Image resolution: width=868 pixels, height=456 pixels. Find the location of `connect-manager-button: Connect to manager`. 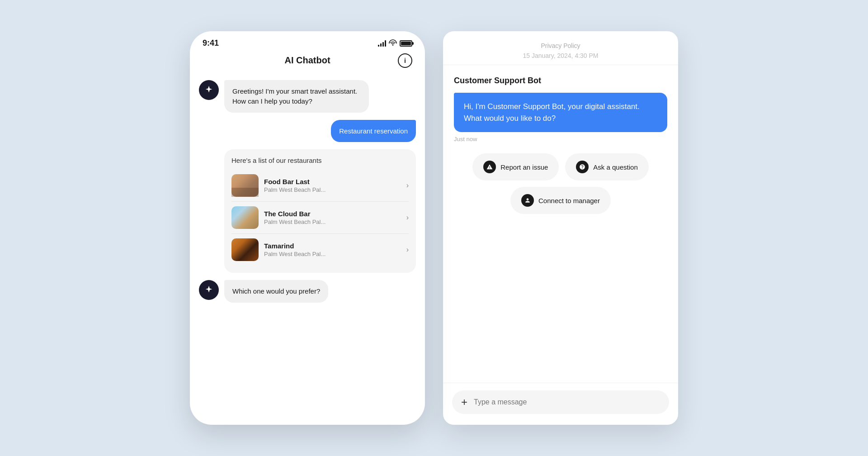

connect-manager-button: Connect to manager is located at coordinates (561, 200).